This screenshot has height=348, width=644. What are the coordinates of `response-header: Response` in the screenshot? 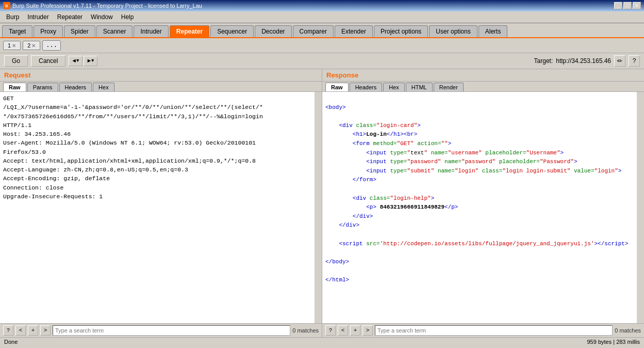 It's located at (483, 75).